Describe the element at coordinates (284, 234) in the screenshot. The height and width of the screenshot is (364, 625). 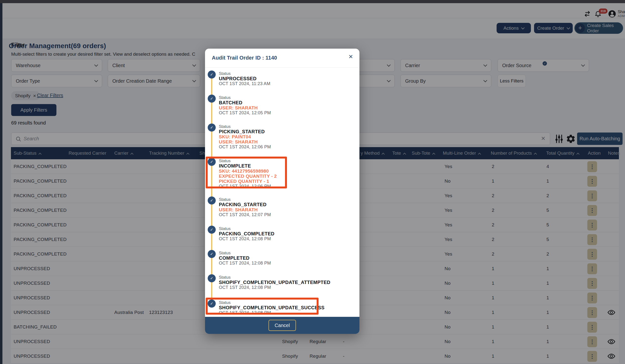
I see `timeline-entry-status: PACKING_COMPLETED` at that location.